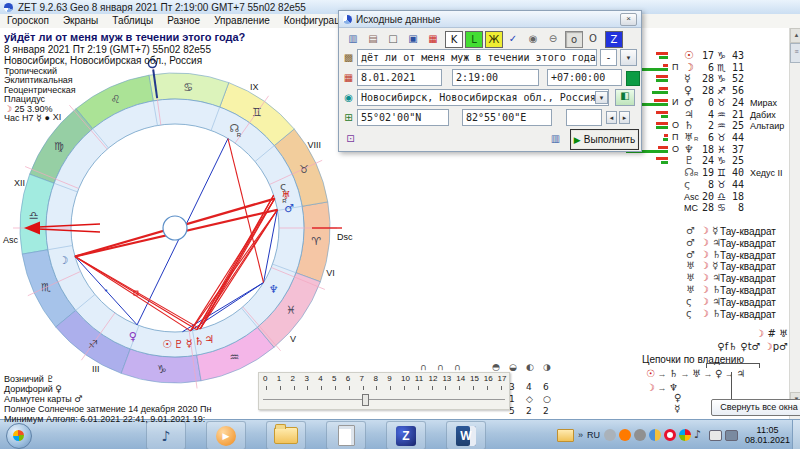  Describe the element at coordinates (132, 21) in the screenshot. I see `menu-item-2: Таблицы` at that location.